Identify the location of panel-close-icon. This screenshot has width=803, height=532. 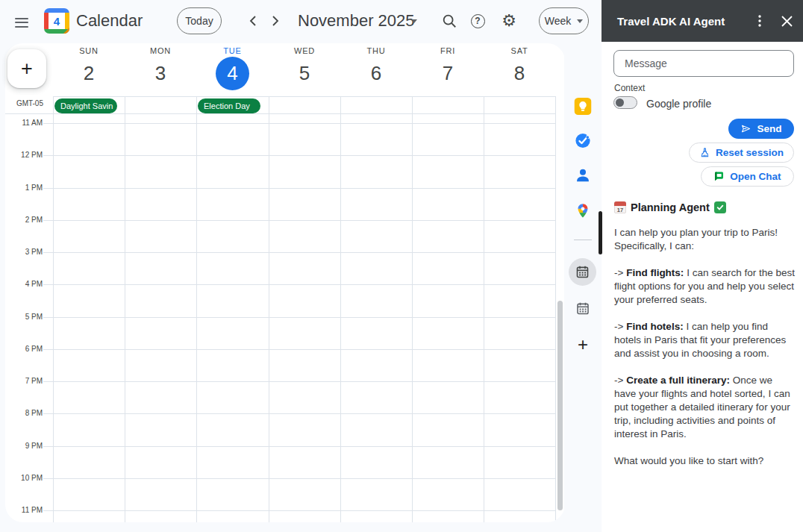
(787, 21).